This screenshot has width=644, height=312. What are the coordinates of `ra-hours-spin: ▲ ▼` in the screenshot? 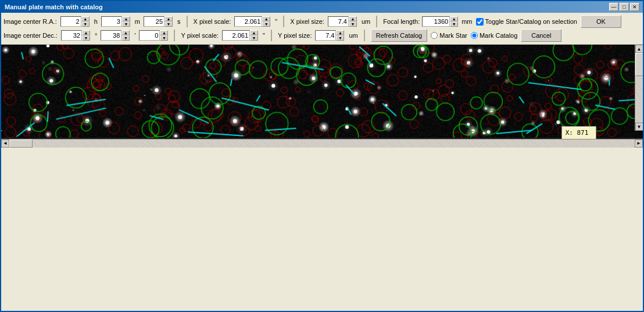 It's located at (75, 21).